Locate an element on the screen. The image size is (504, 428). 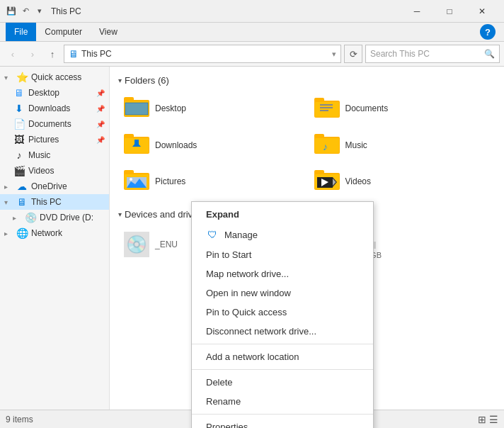
documents-icon: 📄 is located at coordinates (19, 124).